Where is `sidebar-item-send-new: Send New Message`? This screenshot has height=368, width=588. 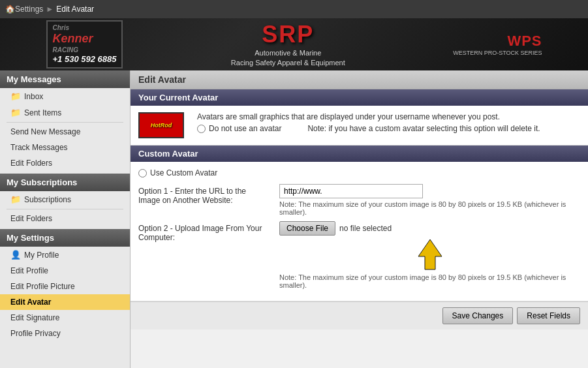
sidebar-item-send-new: Send New Message is located at coordinates (65, 132).